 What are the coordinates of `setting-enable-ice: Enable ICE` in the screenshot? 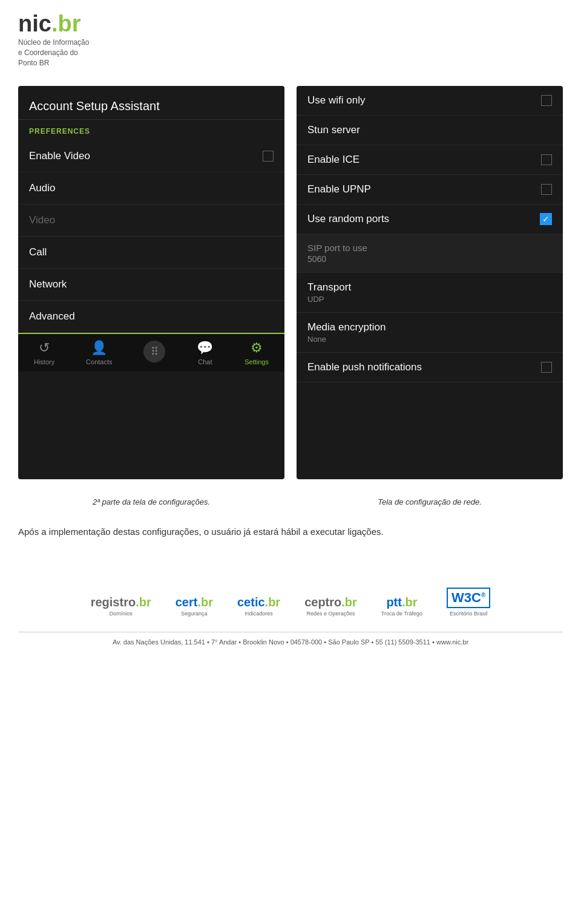 It's located at (430, 160).